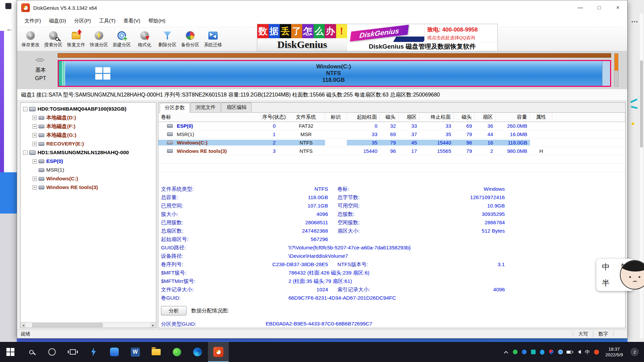  I want to click on menu-tools: 工具(T), so click(107, 21).